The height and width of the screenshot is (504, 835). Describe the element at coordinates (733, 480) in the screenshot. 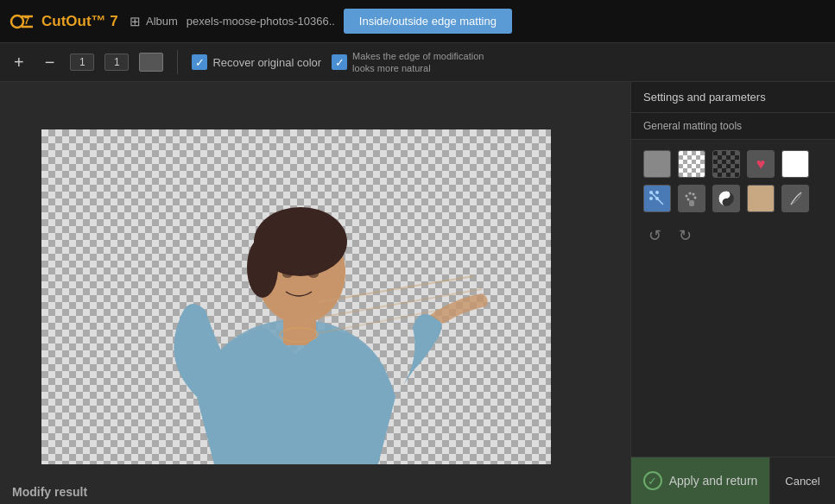

I see `bottom-buttons: ✓ Apply and return Cancel` at that location.